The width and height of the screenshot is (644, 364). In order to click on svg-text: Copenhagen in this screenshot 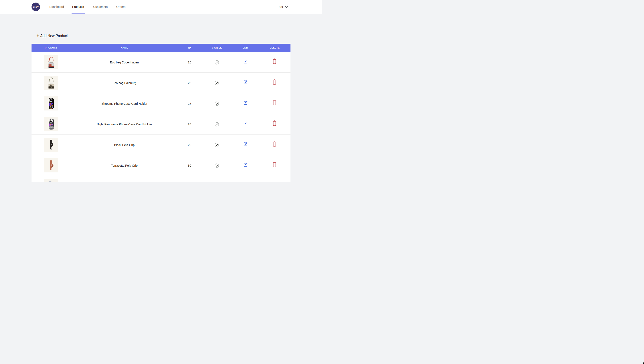, I will do `click(52, 62)`.